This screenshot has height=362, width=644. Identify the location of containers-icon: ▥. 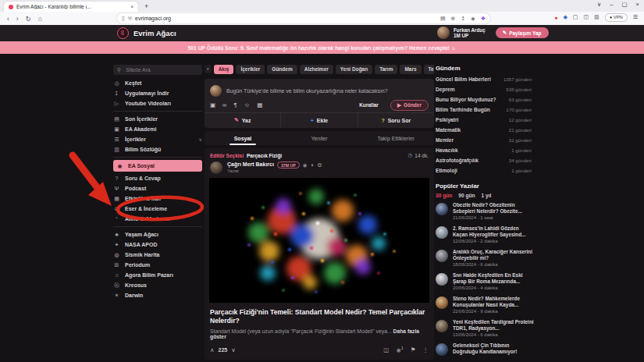
(596, 17).